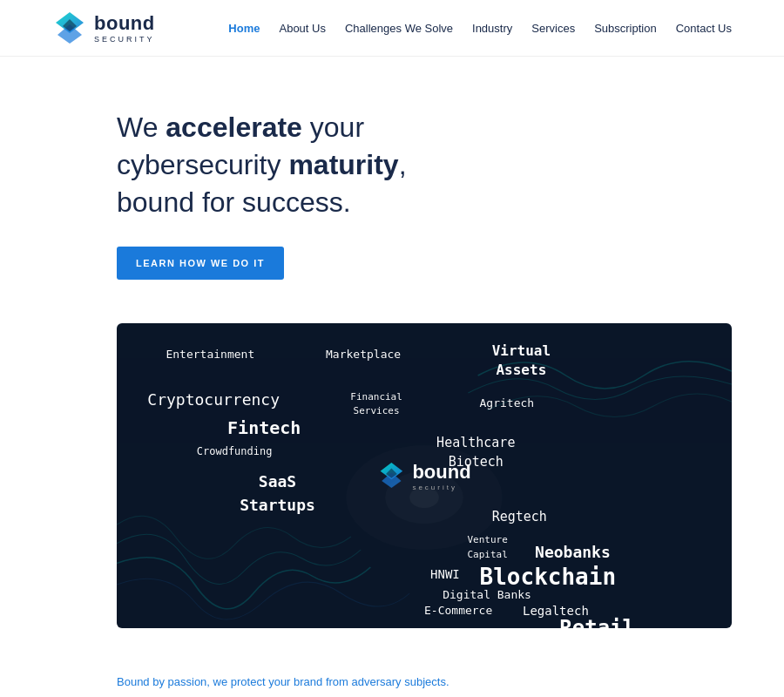 The image size is (784, 697). What do you see at coordinates (553, 28) in the screenshot?
I see `nav-services: Services` at bounding box center [553, 28].